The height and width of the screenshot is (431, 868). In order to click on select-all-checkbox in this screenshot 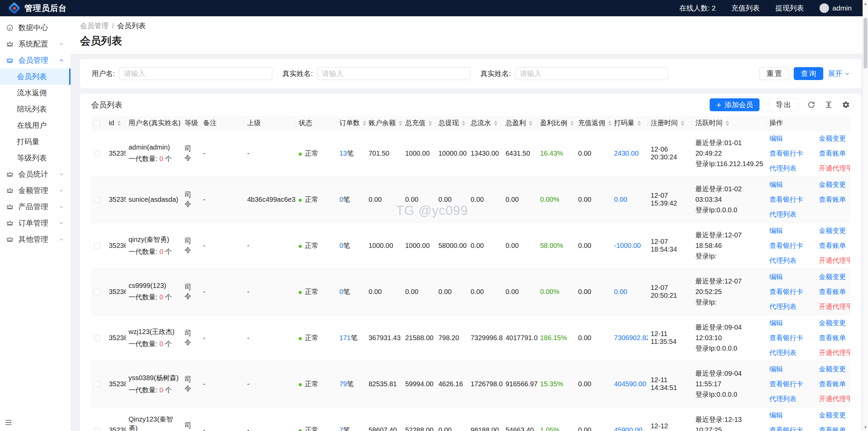, I will do `click(97, 123)`.